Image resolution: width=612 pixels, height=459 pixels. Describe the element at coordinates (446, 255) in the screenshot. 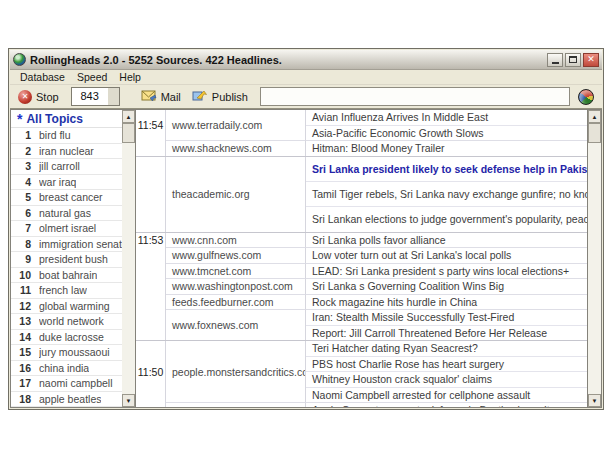

I see `headline: Low voter turn out at Sri Lanka's local …` at that location.